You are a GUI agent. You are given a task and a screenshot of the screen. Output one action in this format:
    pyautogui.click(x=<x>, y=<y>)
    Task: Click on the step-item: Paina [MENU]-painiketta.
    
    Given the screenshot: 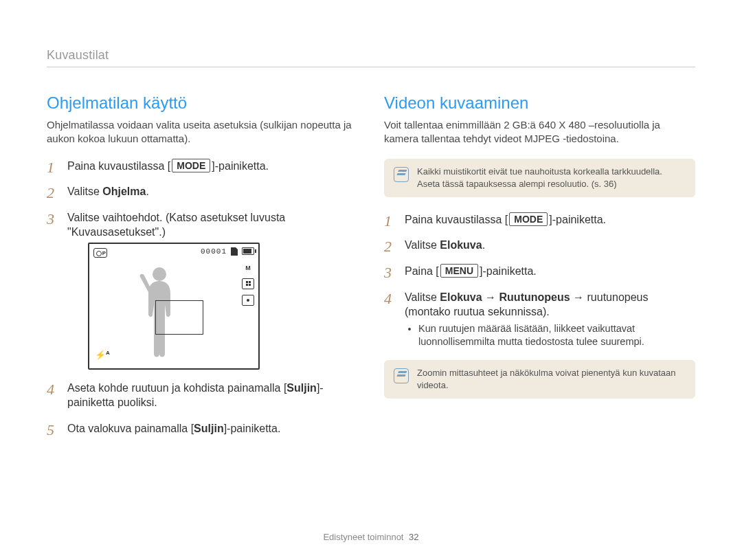 What is the action you would take?
    pyautogui.click(x=540, y=271)
    